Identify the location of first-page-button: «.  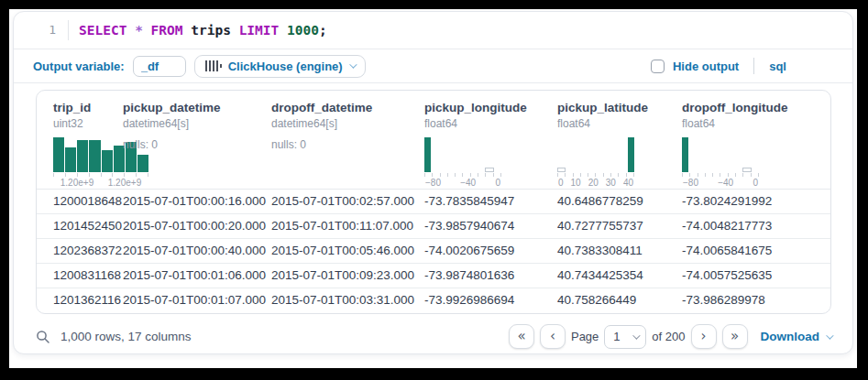
(522, 337).